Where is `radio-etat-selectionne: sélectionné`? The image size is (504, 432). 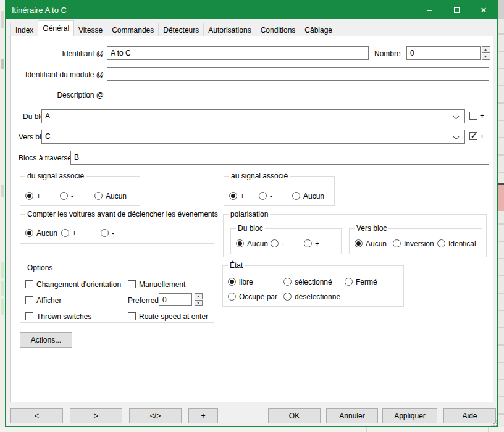 radio-etat-selectionne: sélectionné is located at coordinates (308, 281).